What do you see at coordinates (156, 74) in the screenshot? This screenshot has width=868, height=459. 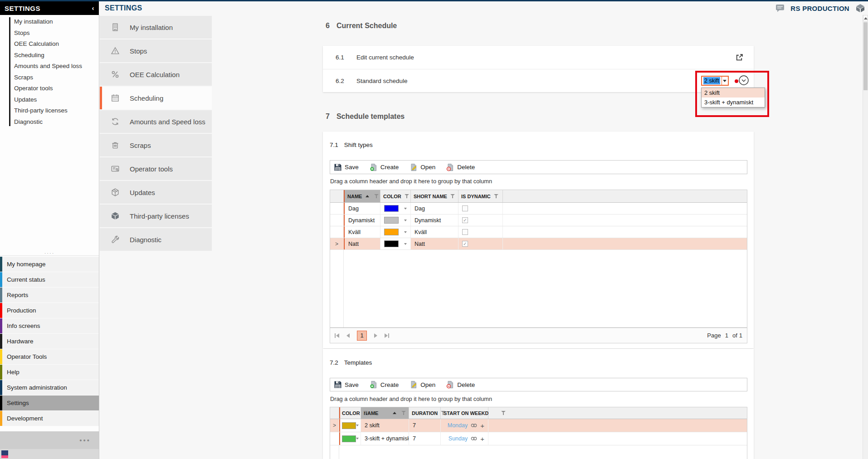 I see `settings-item-oee-calculation: OEE Calculation` at bounding box center [156, 74].